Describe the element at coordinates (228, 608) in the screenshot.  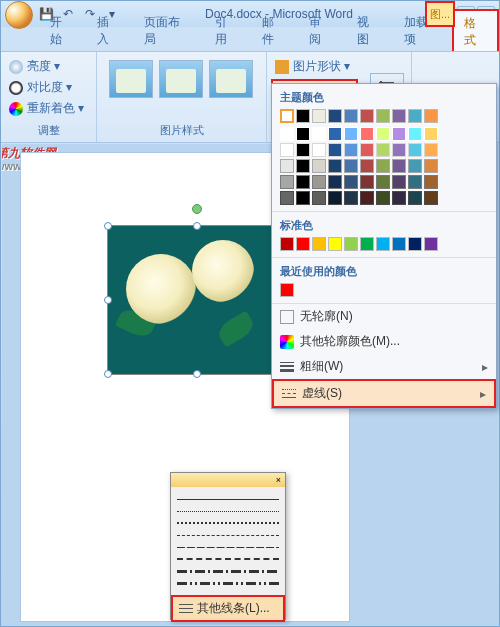
I see `other-lines-button: 其他线条(L)...` at that location.